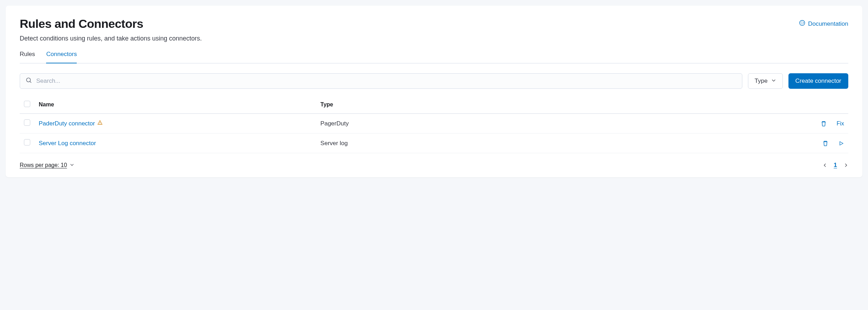 Image resolution: width=868 pixels, height=310 pixels. Describe the element at coordinates (724, 106) in the screenshot. I see `column-header-actions` at that location.